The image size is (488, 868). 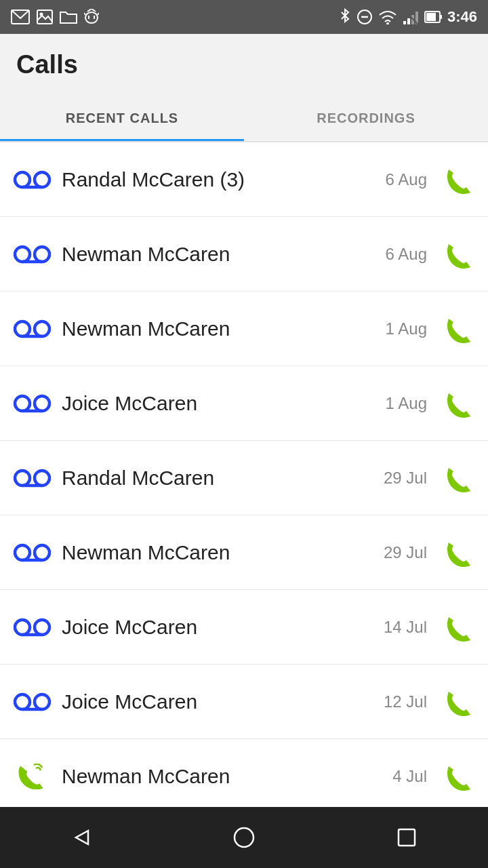 What do you see at coordinates (244, 837) in the screenshot?
I see `bottom-nav` at bounding box center [244, 837].